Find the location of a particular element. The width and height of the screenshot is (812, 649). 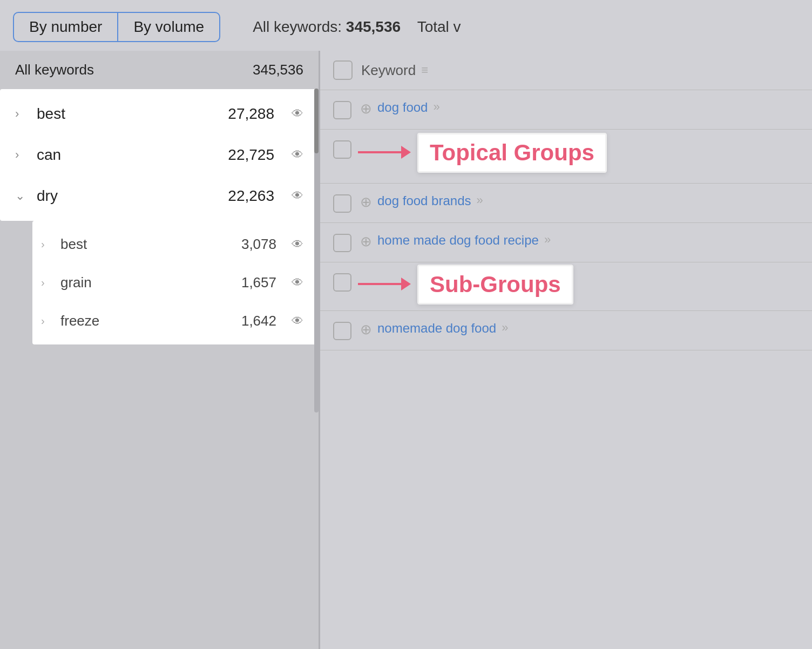

subgroup-count-freeze: 1,642 is located at coordinates (259, 321).